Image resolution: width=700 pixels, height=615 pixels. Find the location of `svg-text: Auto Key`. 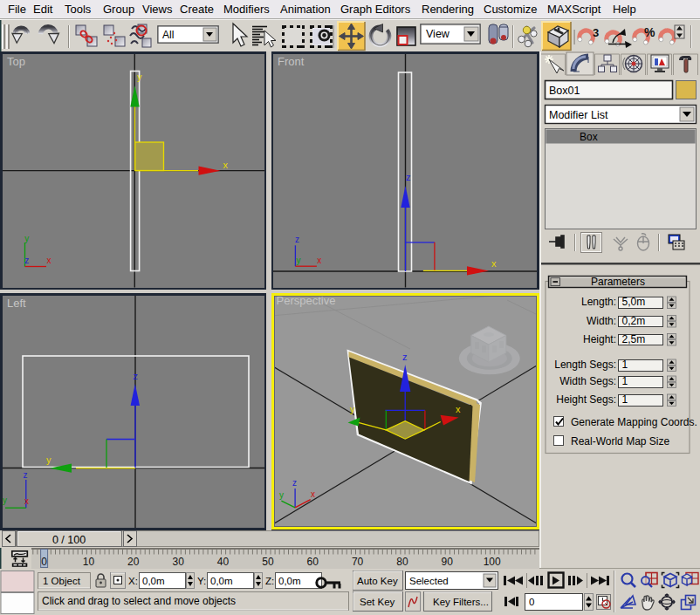

svg-text: Auto Key is located at coordinates (377, 581).